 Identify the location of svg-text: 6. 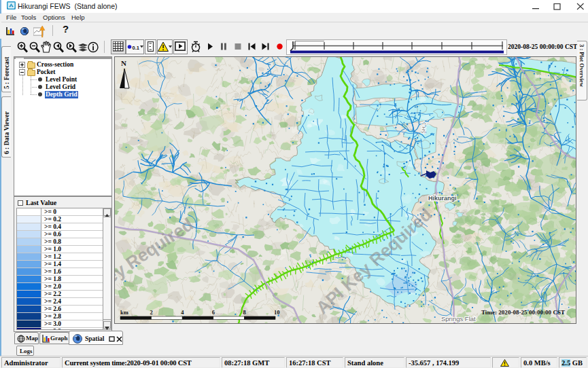
(213, 312).